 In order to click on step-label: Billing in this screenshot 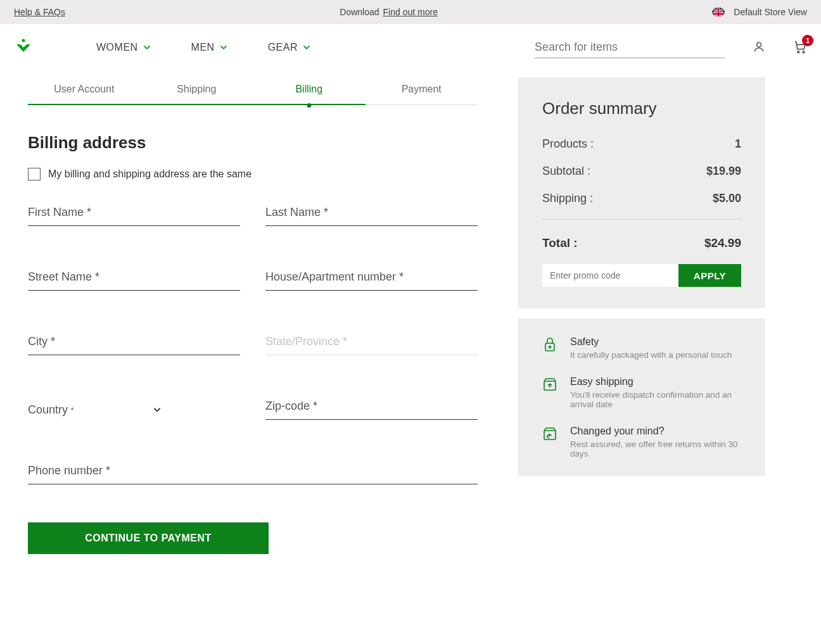, I will do `click(309, 89)`.